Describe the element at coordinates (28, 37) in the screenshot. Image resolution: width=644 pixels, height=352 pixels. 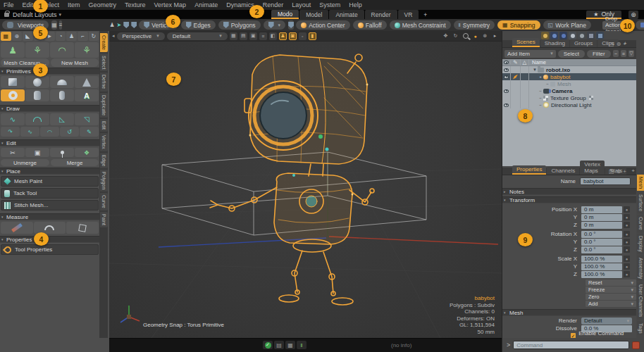
I see `corner-tool-icon: ◣` at that location.